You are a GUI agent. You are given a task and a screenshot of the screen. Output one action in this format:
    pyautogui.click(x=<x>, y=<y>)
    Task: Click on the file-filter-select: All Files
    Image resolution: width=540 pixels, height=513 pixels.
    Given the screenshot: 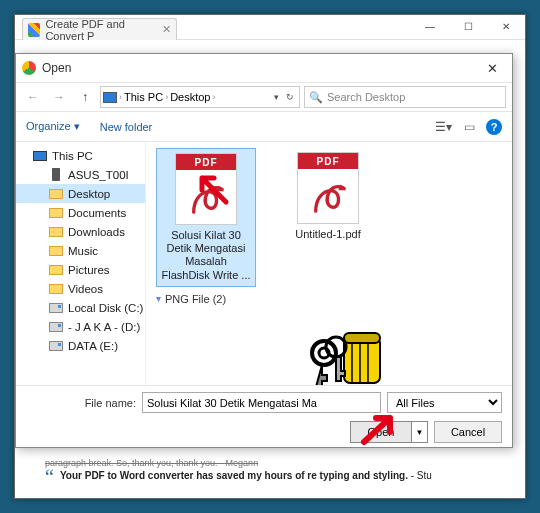 What is the action you would take?
    pyautogui.click(x=444, y=402)
    